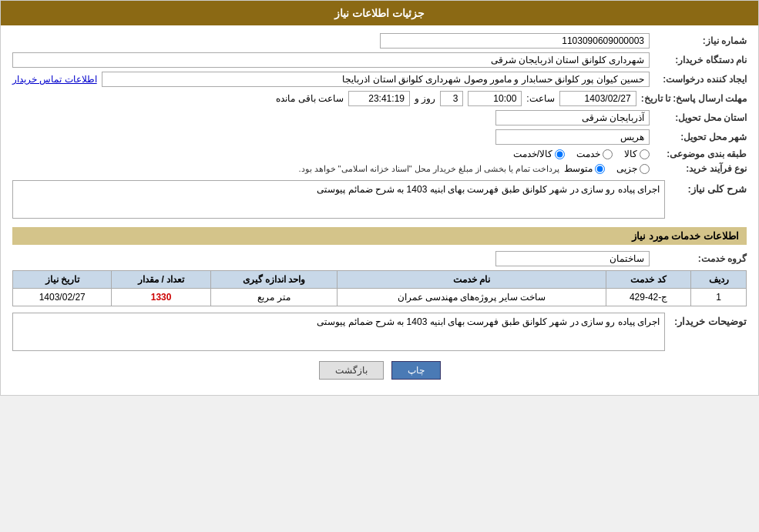 The width and height of the screenshot is (759, 532). What do you see at coordinates (380, 297) in the screenshot?
I see `table-row: 1 ج-42-429 ساخت سایر پروژه‌های مهندسی عم…` at bounding box center [380, 297].